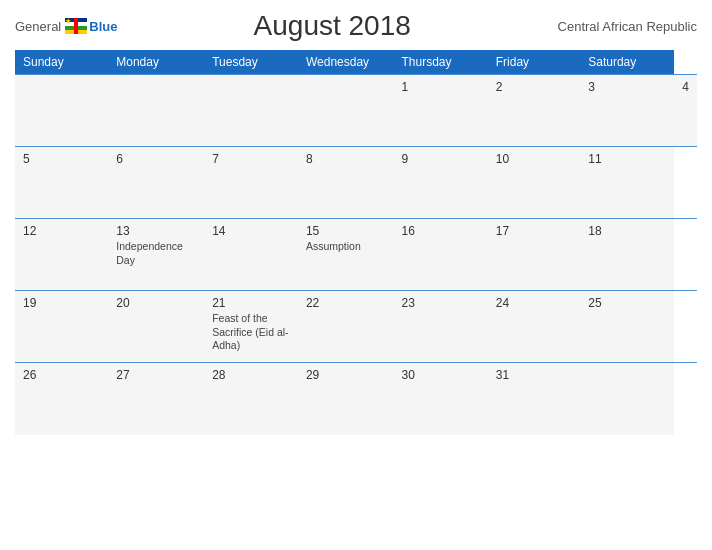 Image resolution: width=712 pixels, height=550 pixels. I want to click on day-number: 16, so click(441, 231).